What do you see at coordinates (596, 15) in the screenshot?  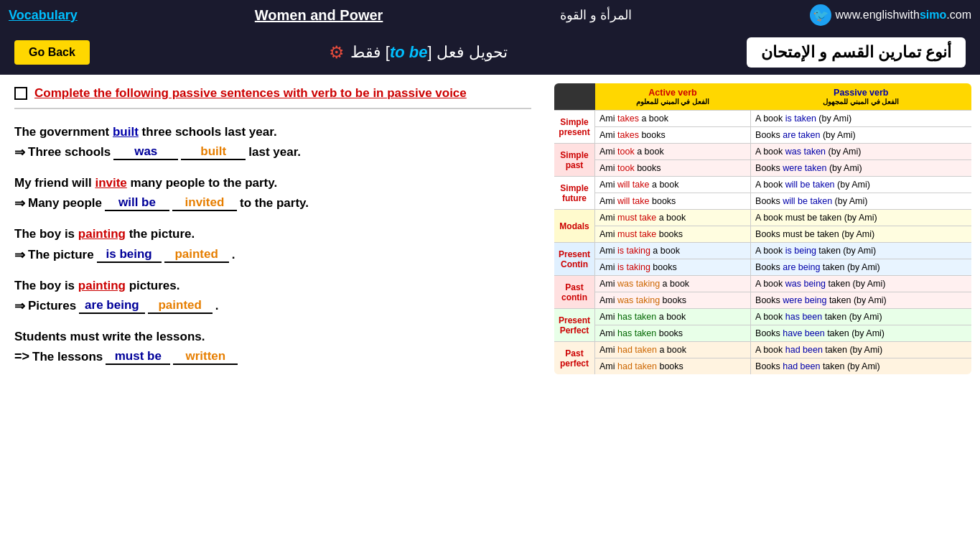 I see `arabic-title: المرأة و القوة` at bounding box center [596, 15].